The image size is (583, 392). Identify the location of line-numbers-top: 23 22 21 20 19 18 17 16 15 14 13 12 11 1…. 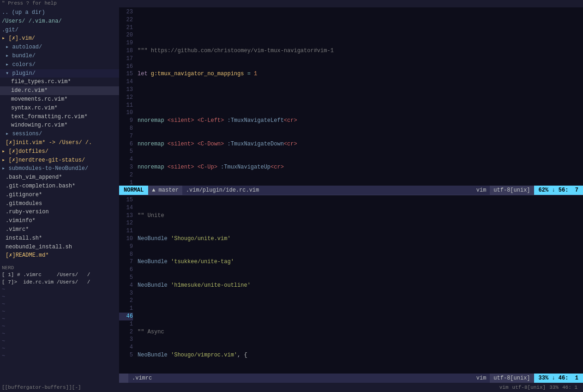
(127, 96).